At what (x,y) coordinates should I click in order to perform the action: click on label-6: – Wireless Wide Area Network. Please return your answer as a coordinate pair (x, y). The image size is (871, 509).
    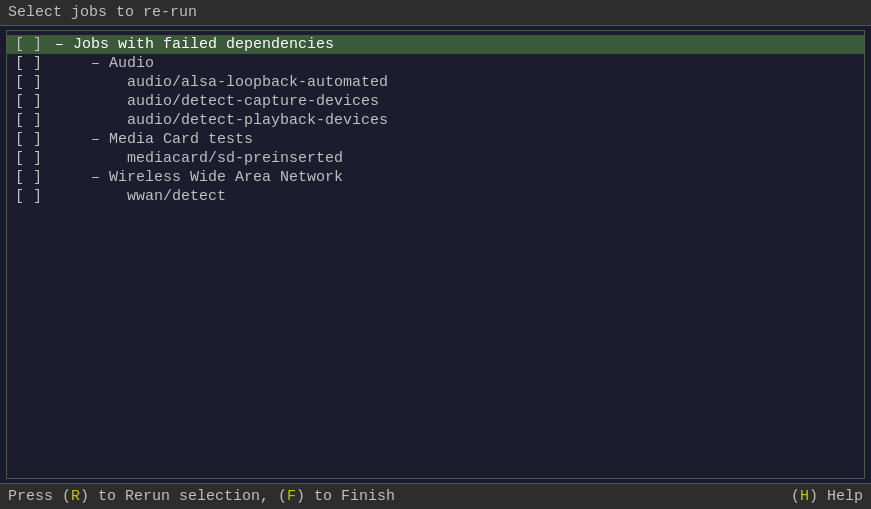
    Looking at the image, I should click on (199, 178).